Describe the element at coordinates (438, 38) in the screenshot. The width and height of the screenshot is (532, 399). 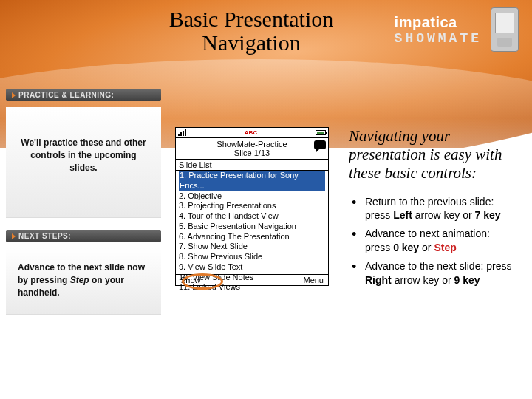
I see `brand-product: SHOWMATE` at that location.